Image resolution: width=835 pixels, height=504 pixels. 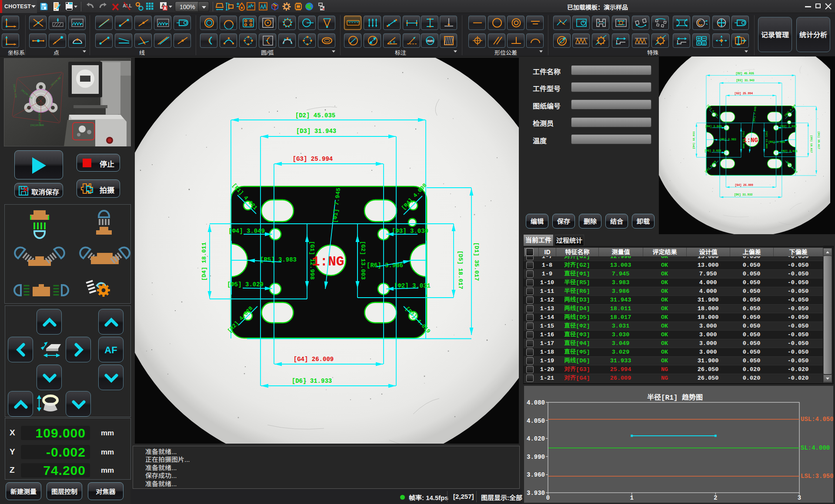 What do you see at coordinates (548, 498) in the screenshot?
I see `svg-text: 0` at bounding box center [548, 498].